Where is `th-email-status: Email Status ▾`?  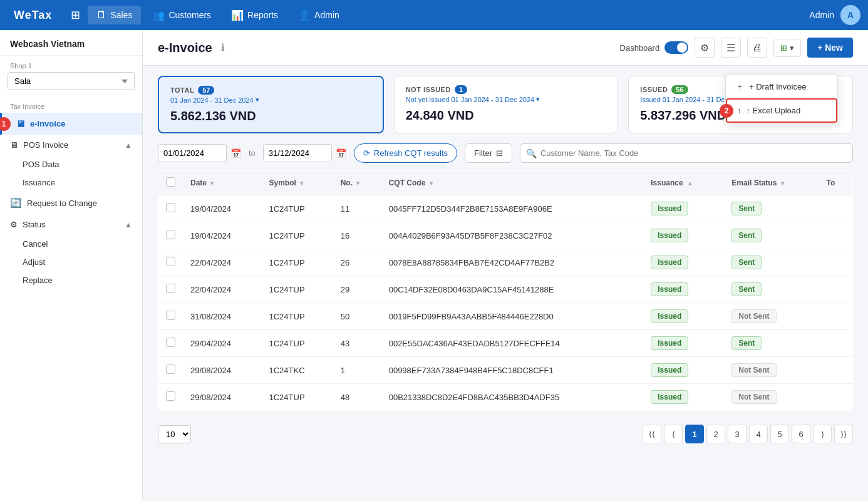
th-email-status: Email Status ▾ is located at coordinates (772, 183).